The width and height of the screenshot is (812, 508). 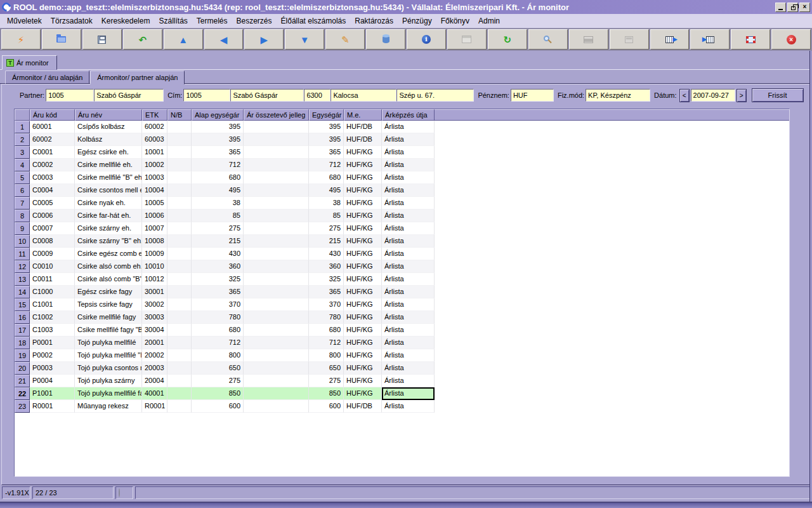 I want to click on table-row-16: 16C1002Csirke mellfilé fagy30003780780HU…, so click(x=402, y=318).